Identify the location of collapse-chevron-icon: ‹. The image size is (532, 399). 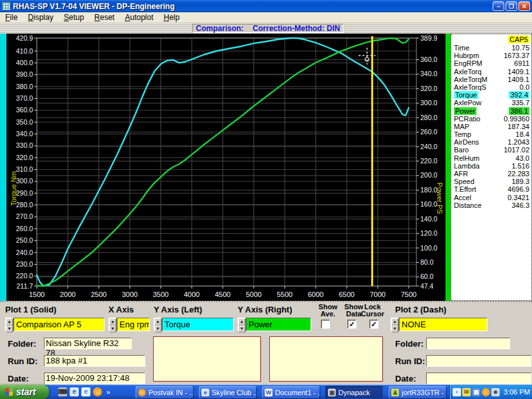
(457, 393).